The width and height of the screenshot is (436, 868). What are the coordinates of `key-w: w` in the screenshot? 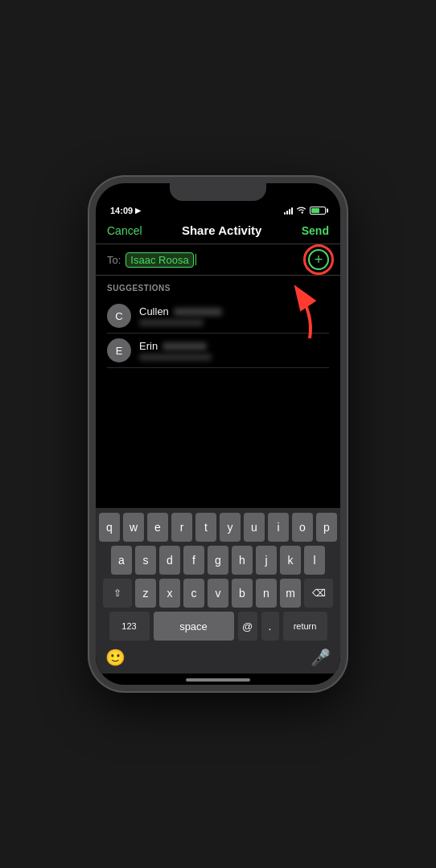 It's located at (134, 527).